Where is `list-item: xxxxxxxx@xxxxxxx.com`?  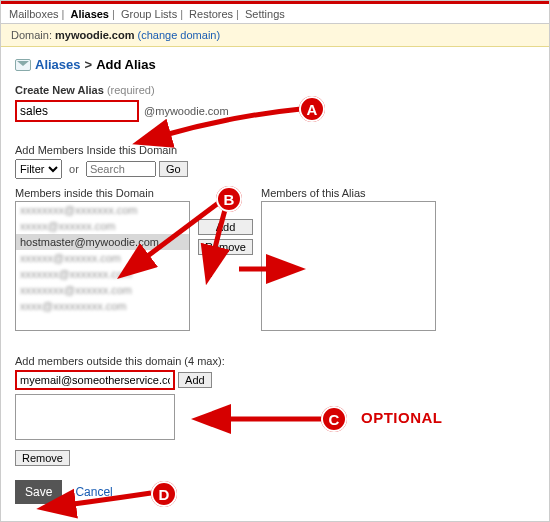
list-item: xxxxxxxx@xxxxxxx.com is located at coordinates (102, 210).